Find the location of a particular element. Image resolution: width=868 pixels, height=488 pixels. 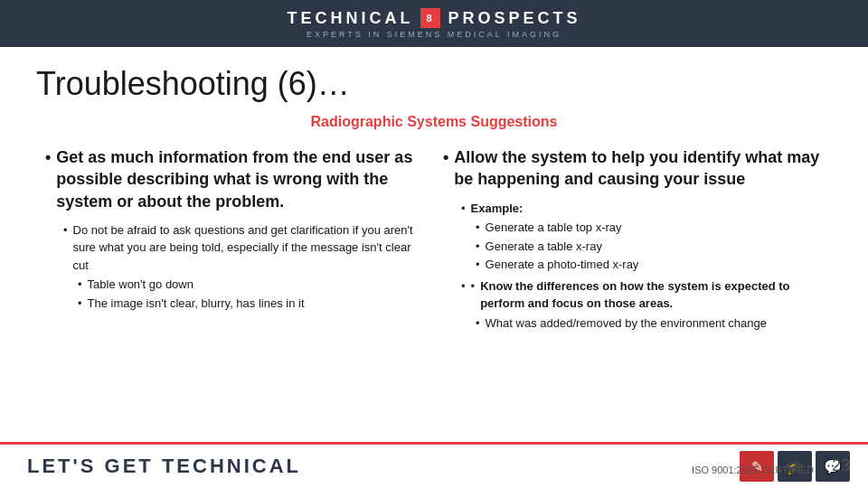

header-logo: 8 is located at coordinates (430, 18).